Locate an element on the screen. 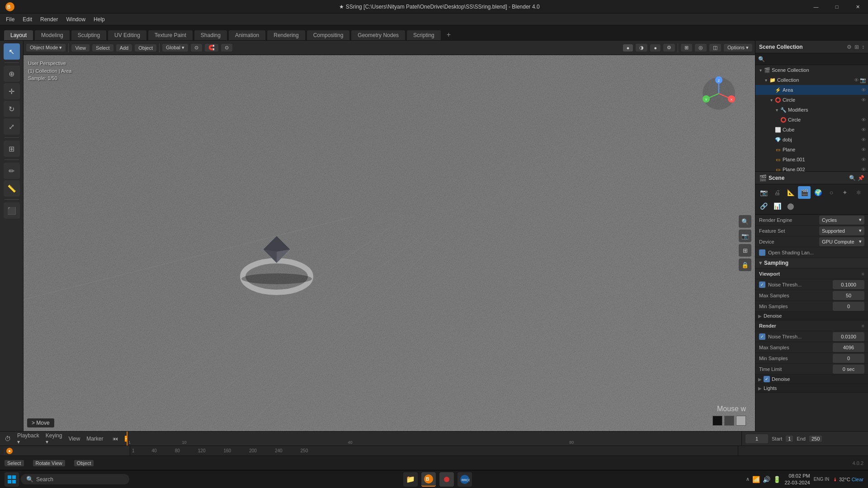 Image resolution: width=868 pixels, height=488 pixels. add-workspace-button: + is located at coordinates (448, 35).